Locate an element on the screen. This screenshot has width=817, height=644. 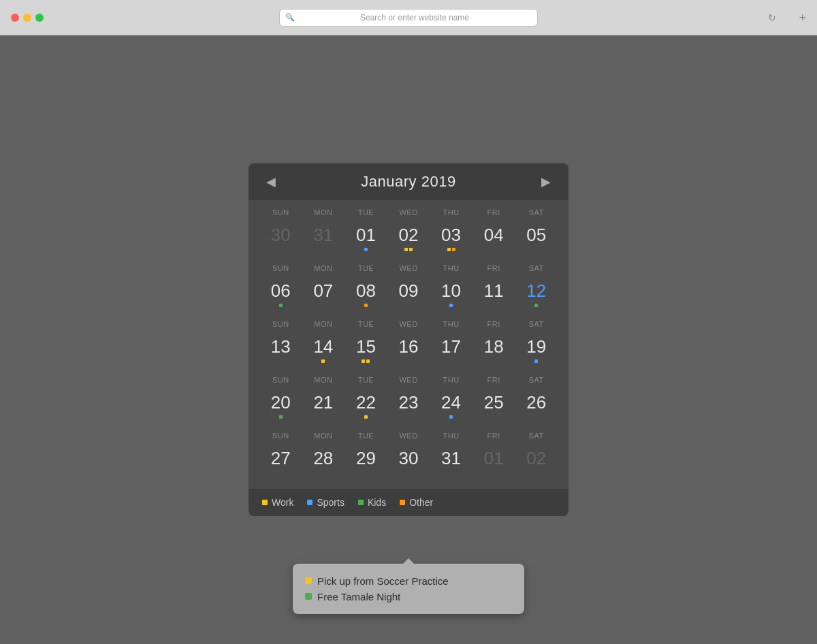
week-5: 27 28 29 30 31 01 02 is located at coordinates (408, 462).